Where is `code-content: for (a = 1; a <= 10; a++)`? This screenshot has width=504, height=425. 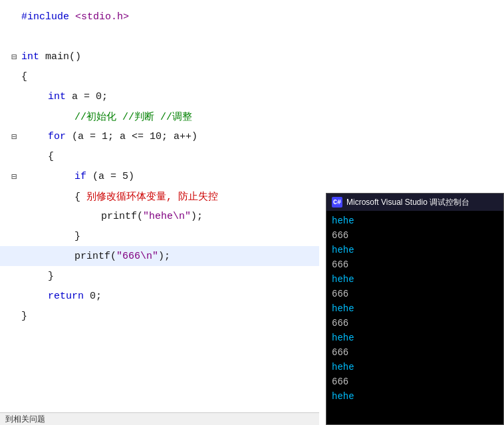 code-content: for (a = 1; a <= 10; a++) is located at coordinates (170, 137).